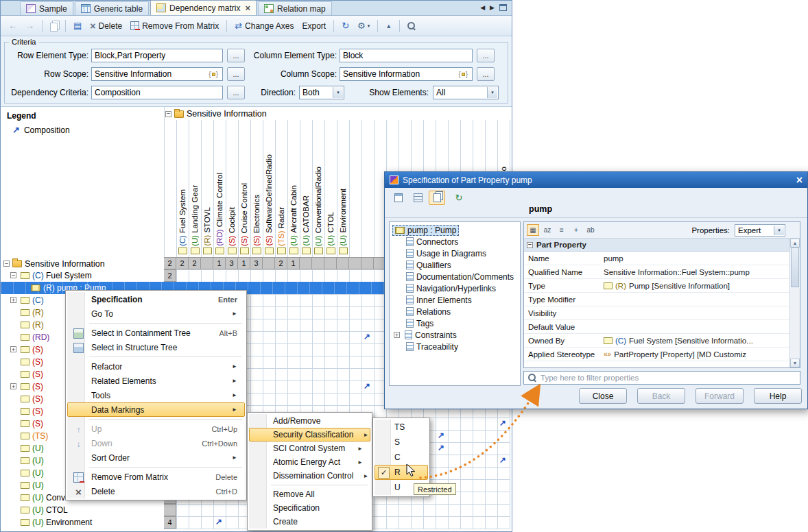 This screenshot has width=808, height=532. What do you see at coordinates (236, 93) in the screenshot?
I see `dependency-criteria-browse-button: ...` at bounding box center [236, 93].